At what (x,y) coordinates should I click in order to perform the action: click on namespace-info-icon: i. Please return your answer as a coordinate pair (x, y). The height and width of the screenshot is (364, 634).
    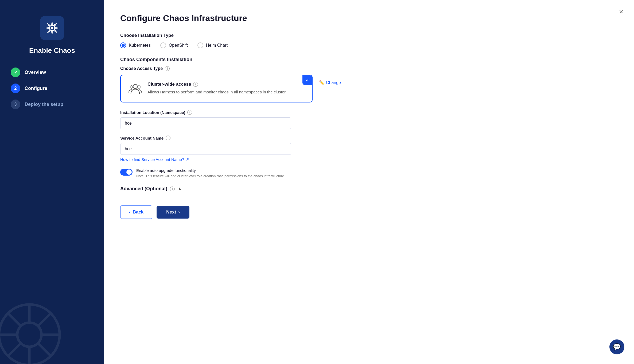
    Looking at the image, I should click on (190, 112).